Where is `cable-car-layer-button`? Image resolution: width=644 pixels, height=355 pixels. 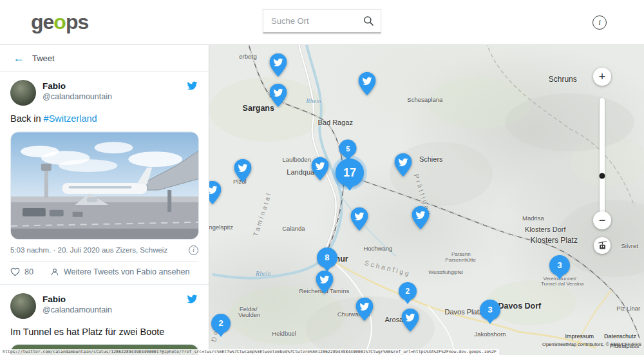 cable-car-layer-button is located at coordinates (602, 245).